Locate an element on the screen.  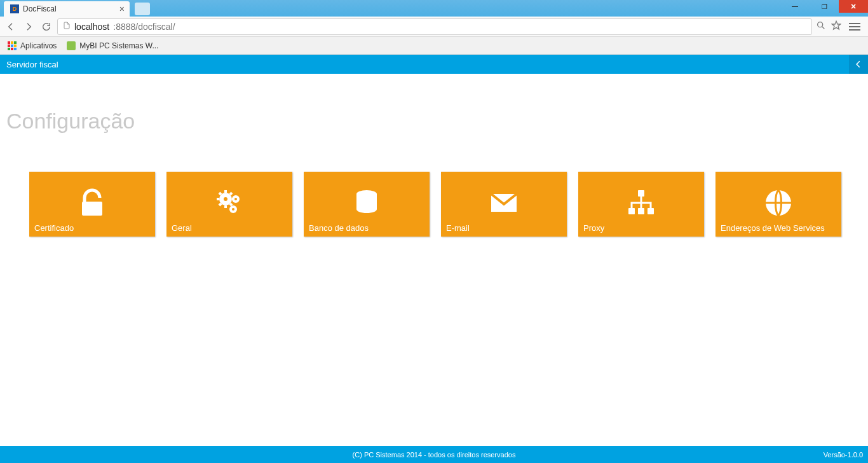
star-icon is located at coordinates (836, 27).